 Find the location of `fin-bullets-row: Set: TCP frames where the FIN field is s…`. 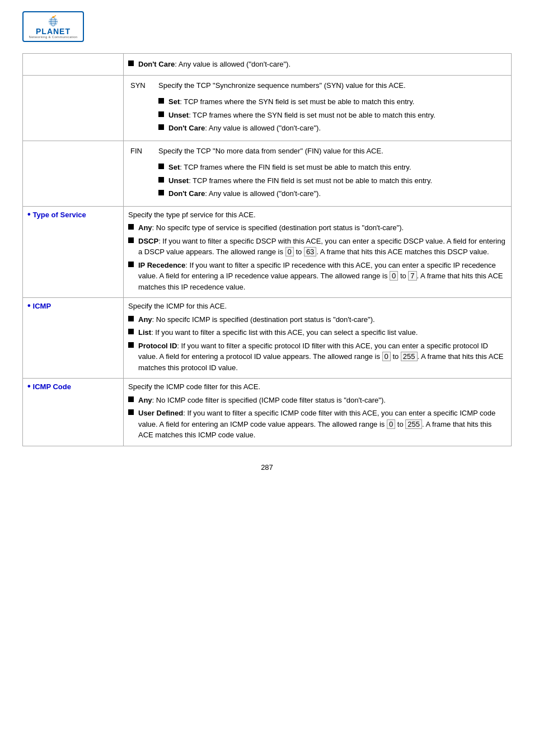

fin-bullets-row: Set: TCP frames where the FIN field is s… is located at coordinates (317, 180).